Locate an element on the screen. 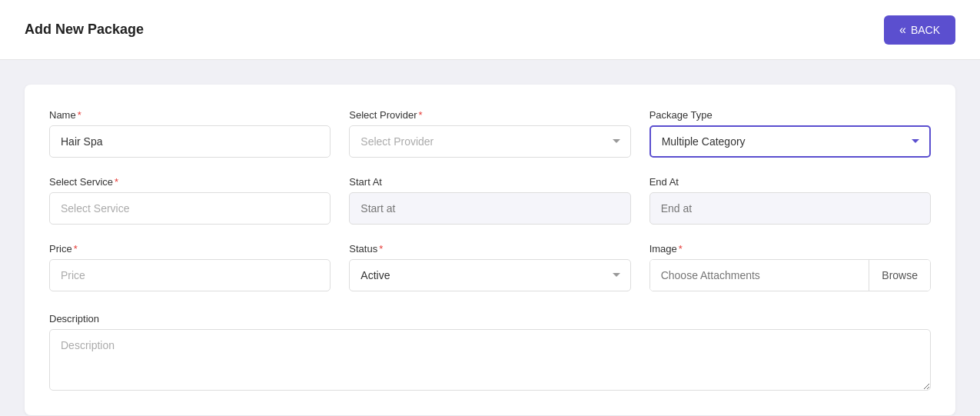  price-input is located at coordinates (190, 275).